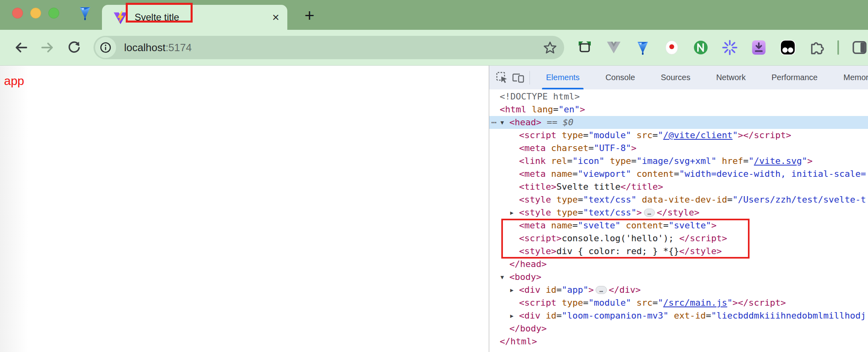 The width and height of the screenshot is (868, 352). I want to click on minimize-window-button, so click(35, 13).